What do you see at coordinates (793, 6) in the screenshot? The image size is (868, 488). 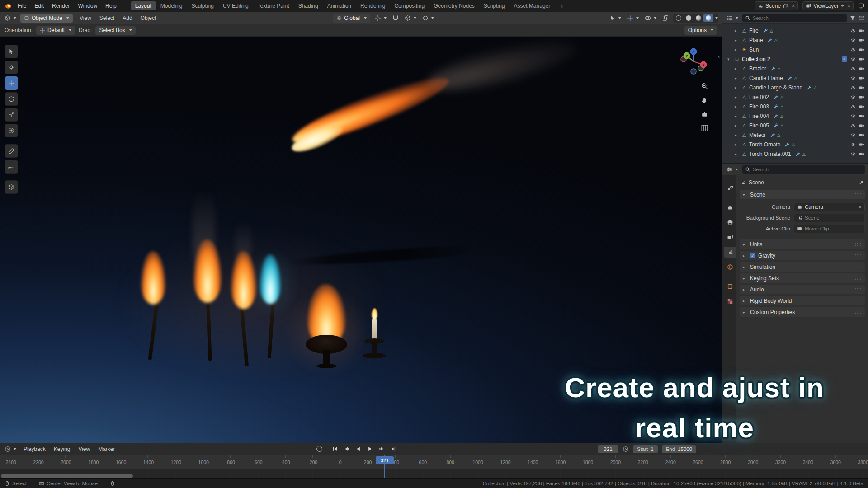 I see `unlink-scene-button: ×` at bounding box center [793, 6].